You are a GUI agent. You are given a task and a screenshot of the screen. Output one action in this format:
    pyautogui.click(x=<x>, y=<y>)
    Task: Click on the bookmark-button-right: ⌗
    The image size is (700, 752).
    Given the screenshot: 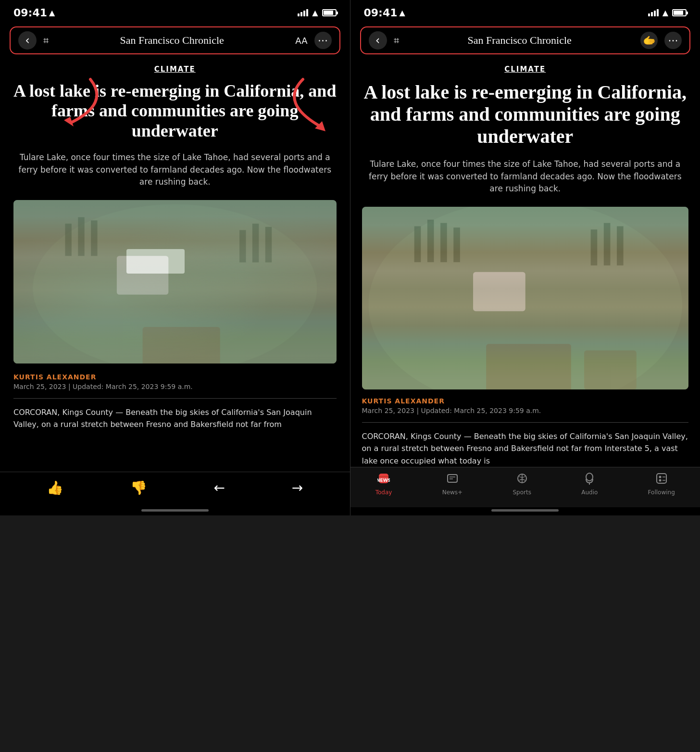 What is the action you would take?
    pyautogui.click(x=396, y=40)
    